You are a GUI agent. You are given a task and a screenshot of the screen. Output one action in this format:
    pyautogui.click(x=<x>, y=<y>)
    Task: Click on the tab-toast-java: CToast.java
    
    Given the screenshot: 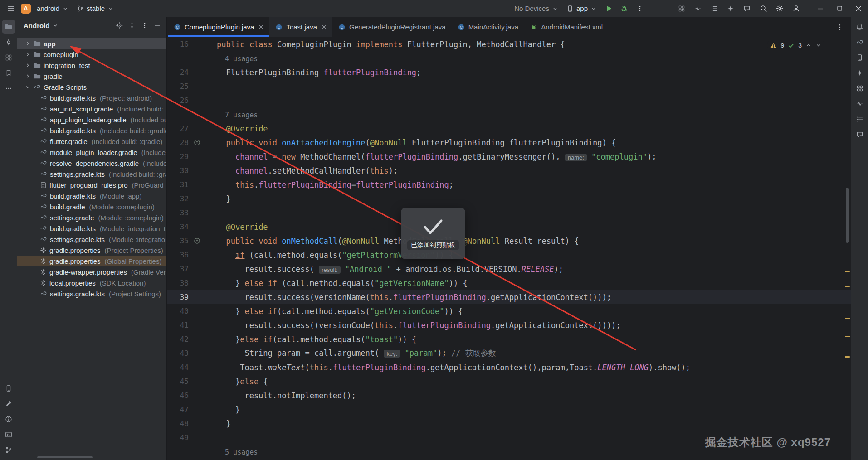 What is the action you would take?
    pyautogui.click(x=301, y=27)
    